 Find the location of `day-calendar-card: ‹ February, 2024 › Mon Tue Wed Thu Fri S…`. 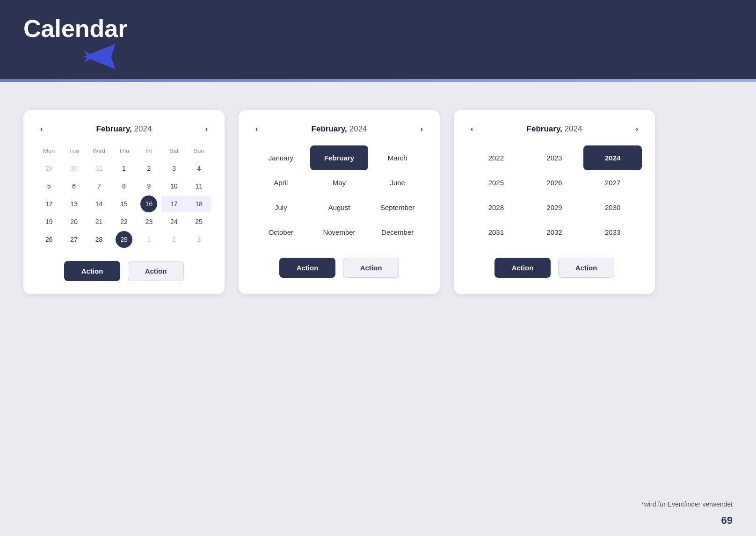

day-calendar-card: ‹ February, 2024 › Mon Tue Wed Thu Fri S… is located at coordinates (124, 202).